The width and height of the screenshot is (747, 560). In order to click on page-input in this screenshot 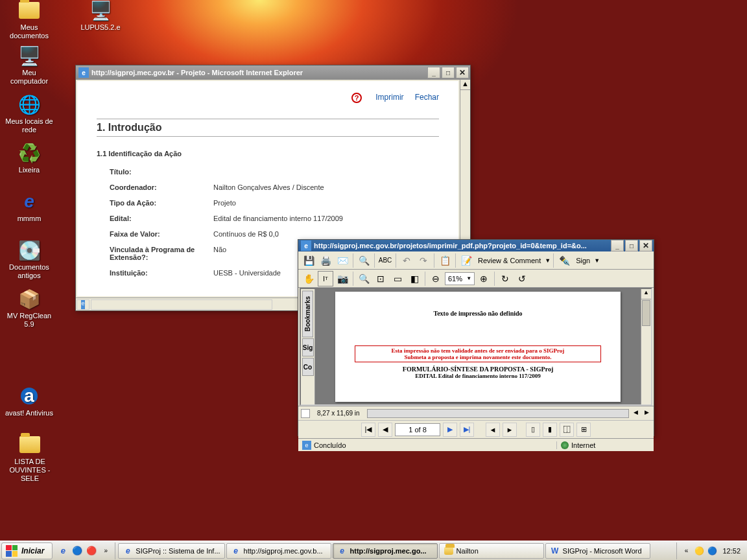, I will do `click(418, 430)`.